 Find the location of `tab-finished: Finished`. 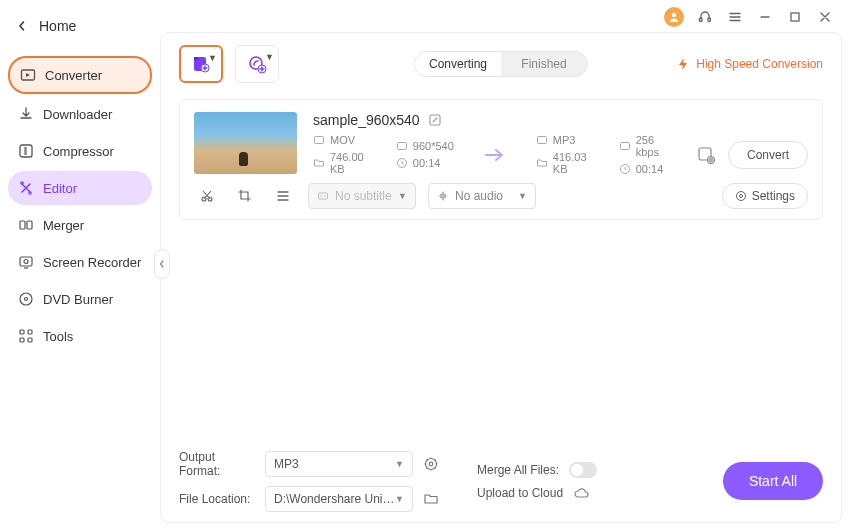

tab-finished: Finished is located at coordinates (544, 64).